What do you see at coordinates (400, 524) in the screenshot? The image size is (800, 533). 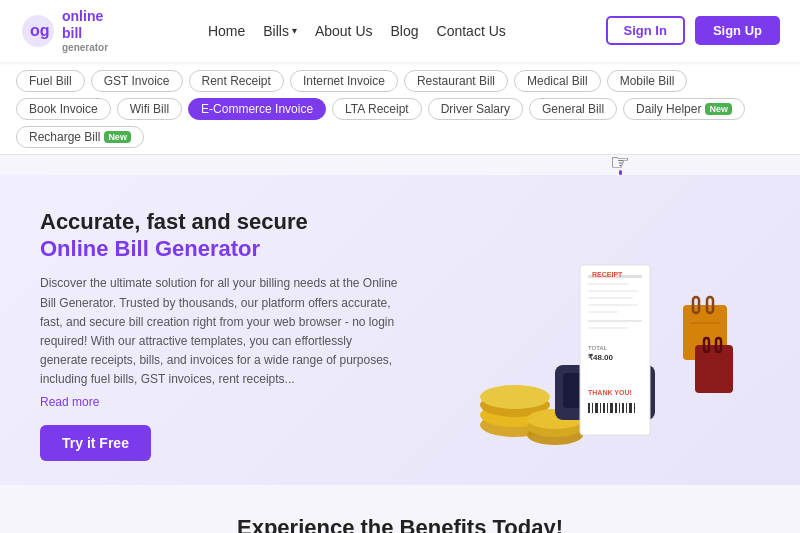 I see `benefits-heading: Experience the Benefits Today!` at bounding box center [400, 524].